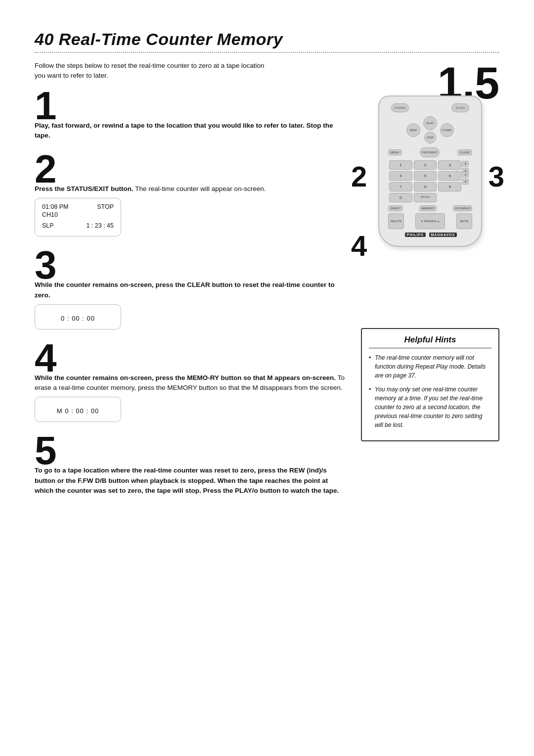 The height and width of the screenshot is (756, 534). What do you see at coordinates (190, 290) in the screenshot?
I see `step-3-text: While the counter remains on-screen, pre…` at bounding box center [190, 290].